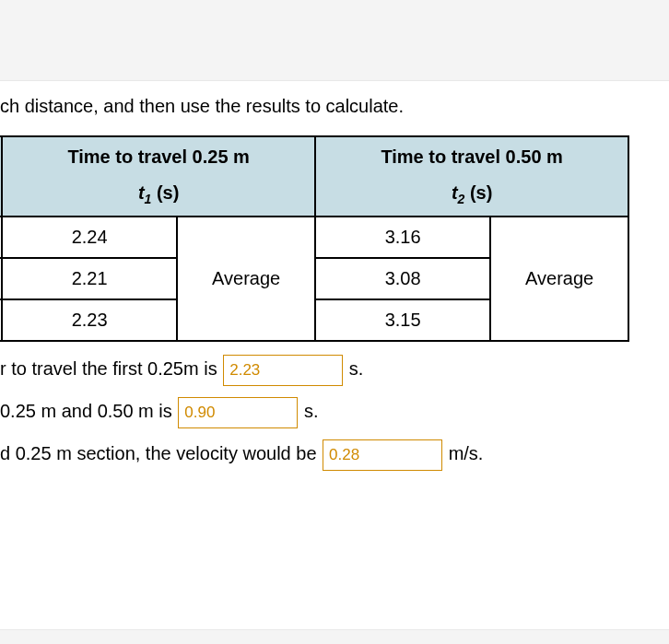  What do you see at coordinates (403, 321) in the screenshot?
I see `t2-cell: 3.15` at bounding box center [403, 321].